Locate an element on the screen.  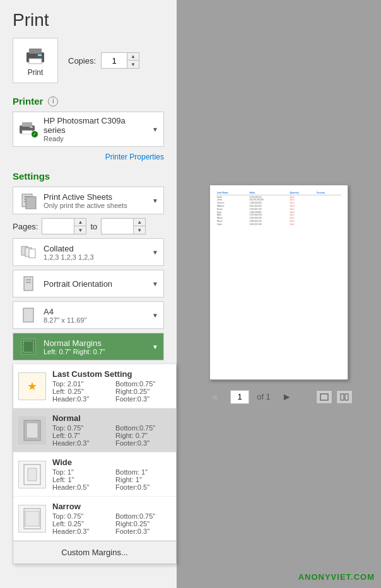
collated-dropdown-arrow: ▼ is located at coordinates (155, 252).